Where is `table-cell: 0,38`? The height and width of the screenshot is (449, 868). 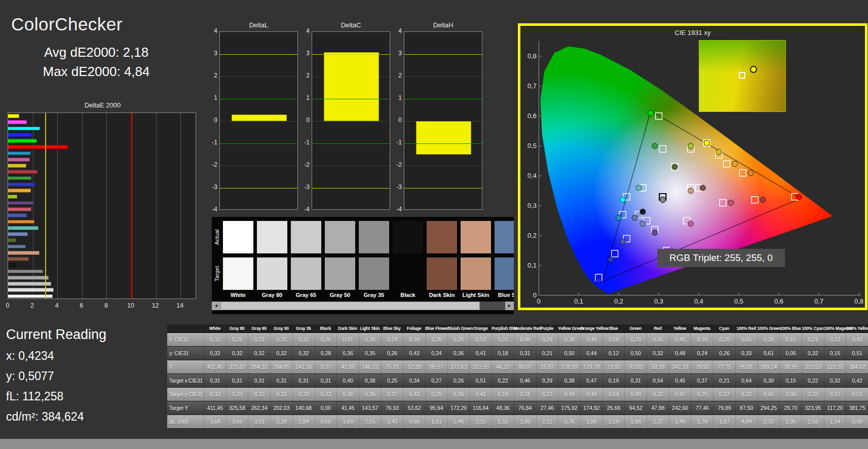
table-cell: 0,38 is located at coordinates (569, 381).